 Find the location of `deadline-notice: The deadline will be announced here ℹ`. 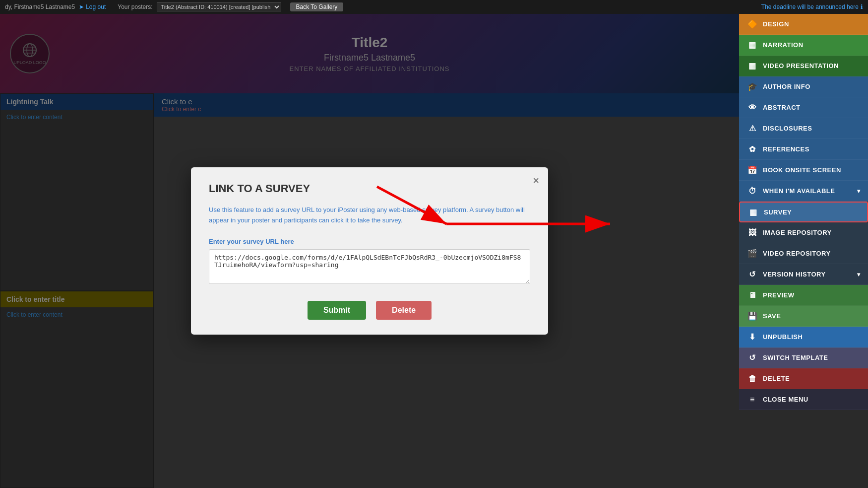

deadline-notice: The deadline will be announced here ℹ is located at coordinates (812, 7).